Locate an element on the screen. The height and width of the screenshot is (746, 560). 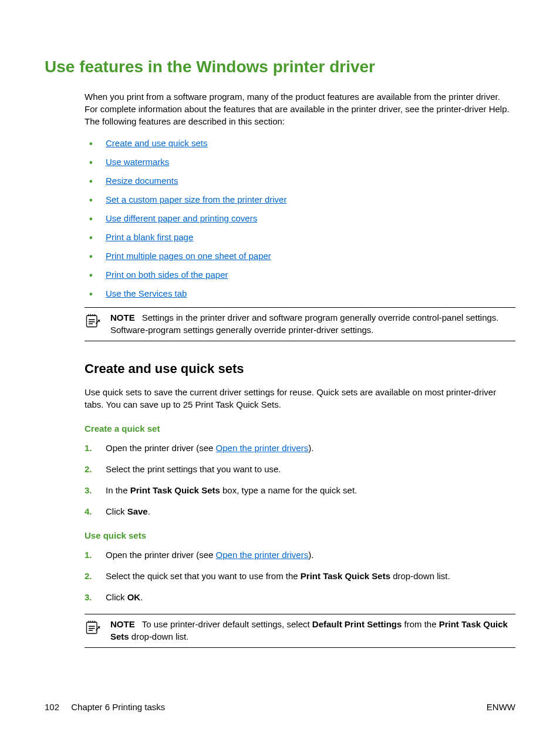
step-text: Select the print settings that you want … is located at coordinates (194, 469).